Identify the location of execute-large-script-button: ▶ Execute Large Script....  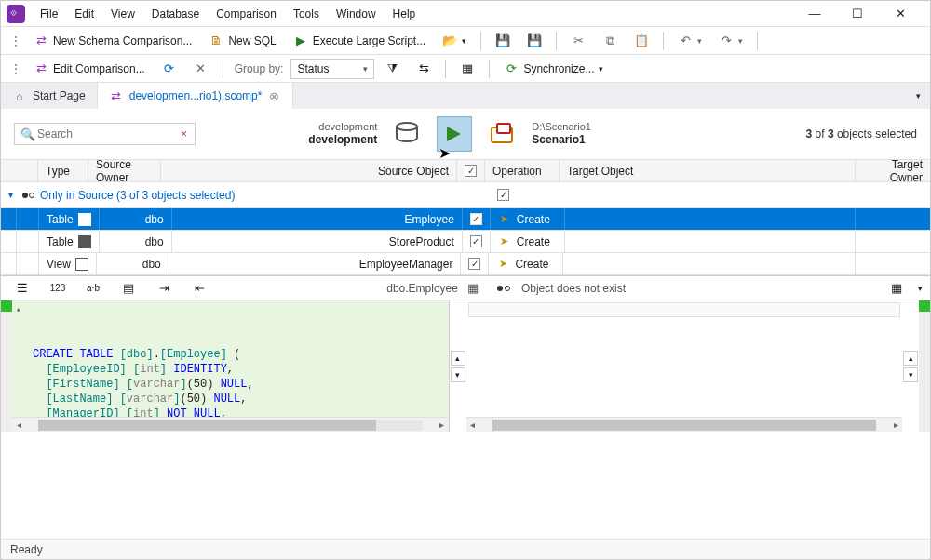
(359, 41).